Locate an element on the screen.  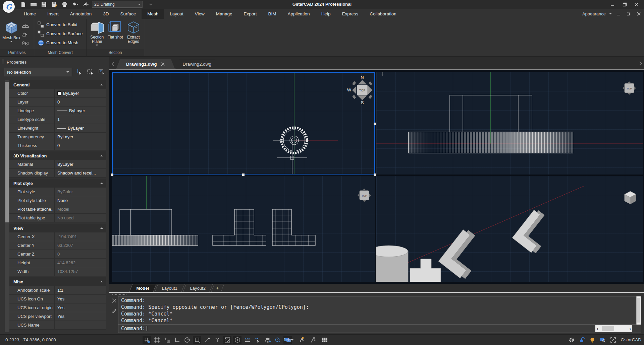
menu-item-view: View is located at coordinates (200, 14).